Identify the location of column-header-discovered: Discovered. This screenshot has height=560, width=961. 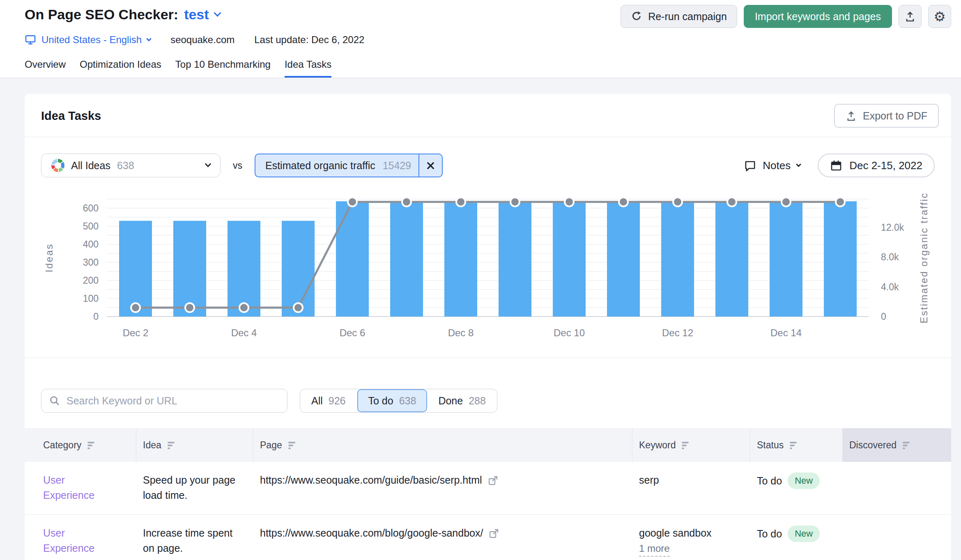
(897, 445).